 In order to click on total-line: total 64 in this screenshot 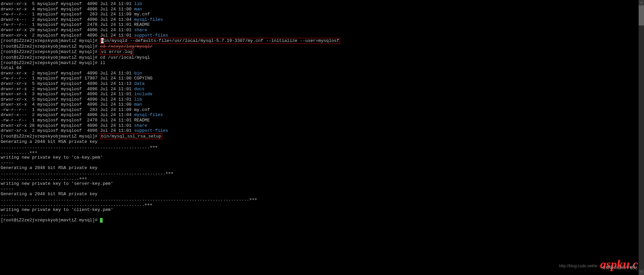, I will do `click(322, 68)`.